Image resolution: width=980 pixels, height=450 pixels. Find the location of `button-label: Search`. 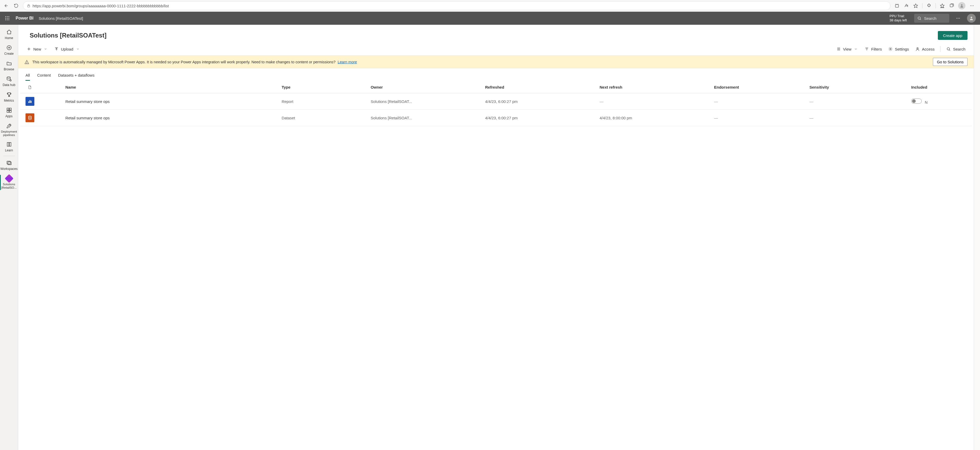

button-label: Search is located at coordinates (959, 49).